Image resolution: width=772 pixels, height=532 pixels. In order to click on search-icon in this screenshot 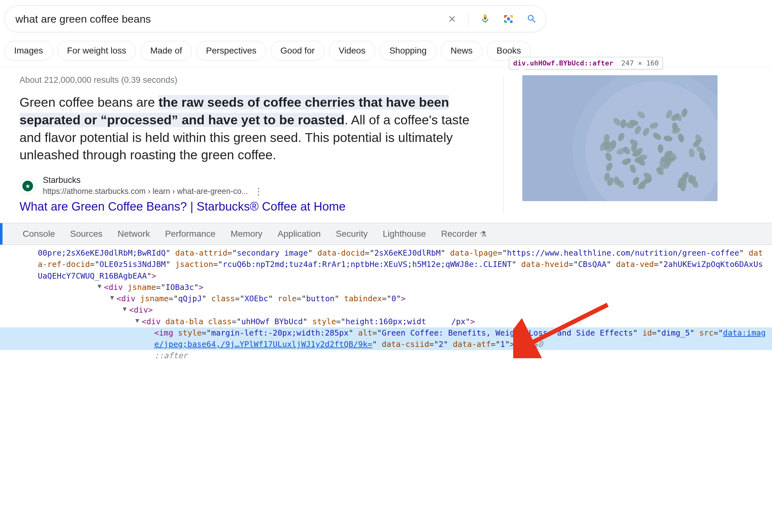, I will do `click(532, 19)`.